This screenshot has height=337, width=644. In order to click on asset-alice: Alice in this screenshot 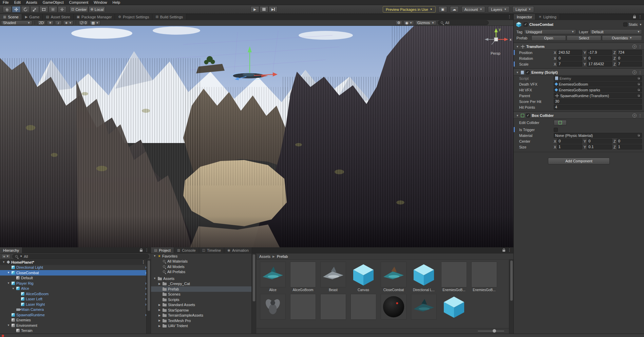, I will do `click(273, 277)`.